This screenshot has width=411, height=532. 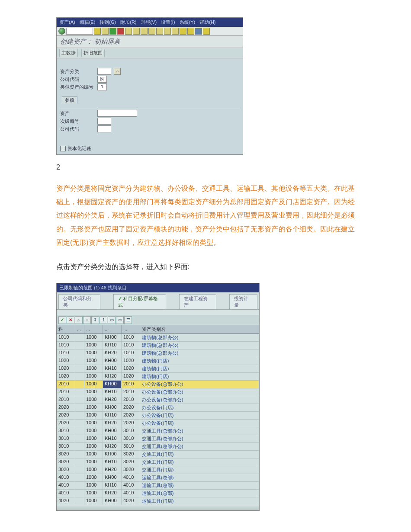 What do you see at coordinates (121, 31) in the screenshot?
I see `cancel-icon` at bounding box center [121, 31].